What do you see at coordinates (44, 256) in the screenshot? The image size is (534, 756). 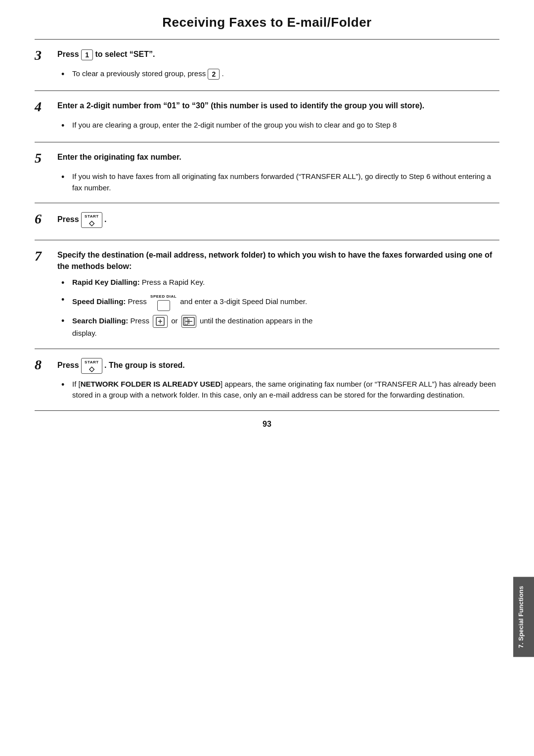 I see `step-7-number: 7` at bounding box center [44, 256].